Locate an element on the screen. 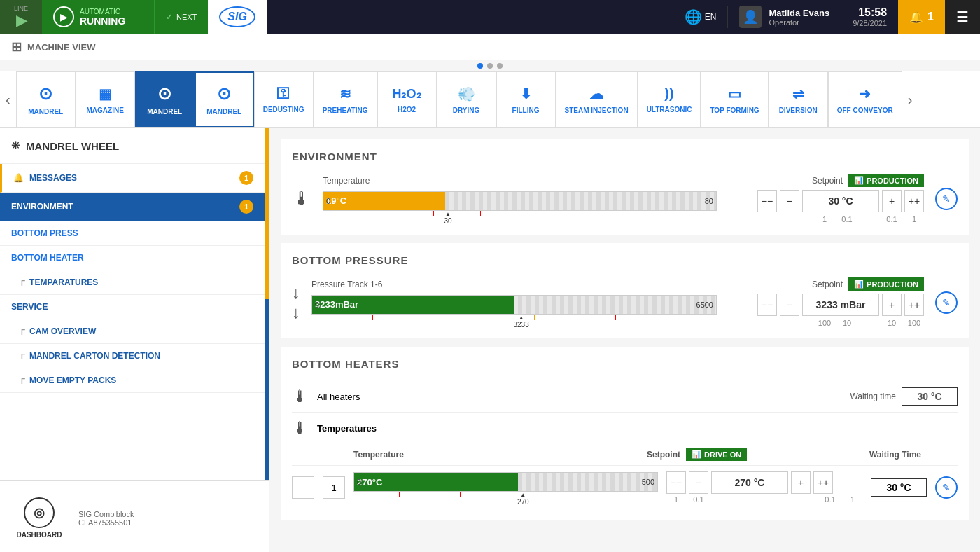 The width and height of the screenshot is (980, 552). pressure-icon: ↓ ↓ is located at coordinates (296, 303).